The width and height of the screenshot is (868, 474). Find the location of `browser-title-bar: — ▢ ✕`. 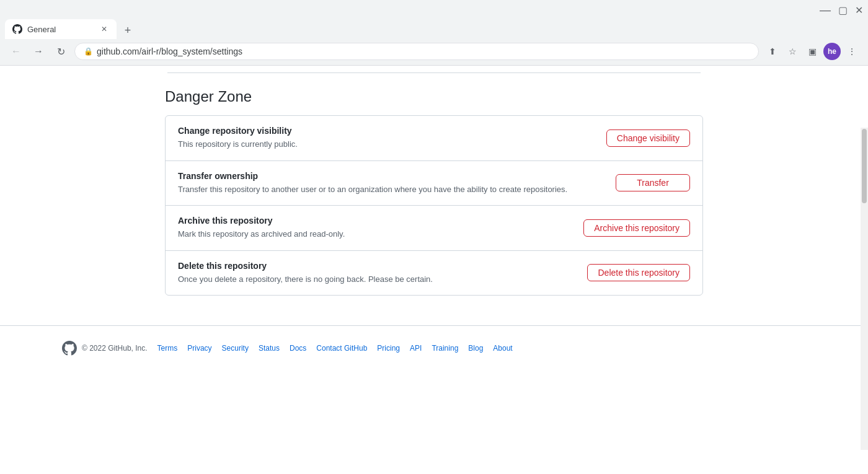

browser-title-bar: — ▢ ✕ is located at coordinates (434, 9).